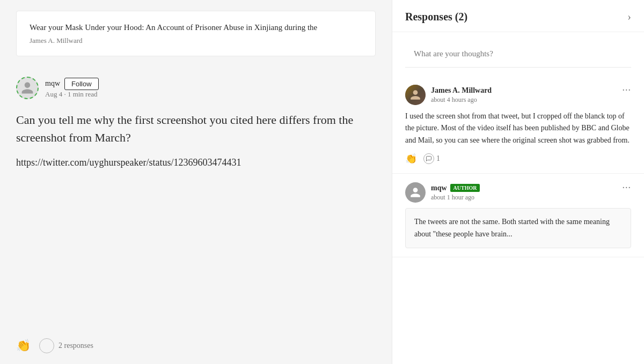 The height and width of the screenshot is (364, 644). I want to click on responder-time-1: about 4 hours ago, so click(462, 100).